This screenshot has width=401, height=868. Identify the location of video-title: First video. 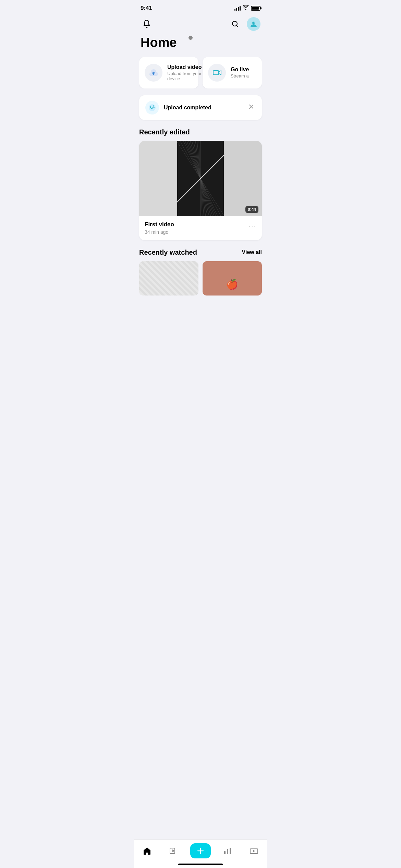
(159, 225).